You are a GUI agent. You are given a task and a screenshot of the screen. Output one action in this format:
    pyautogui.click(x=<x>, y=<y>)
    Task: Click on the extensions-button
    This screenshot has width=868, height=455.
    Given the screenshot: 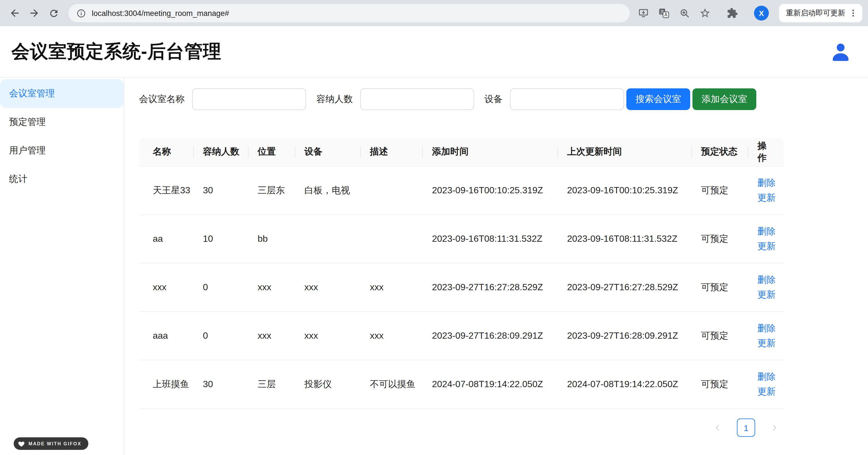 What is the action you would take?
    pyautogui.click(x=733, y=13)
    